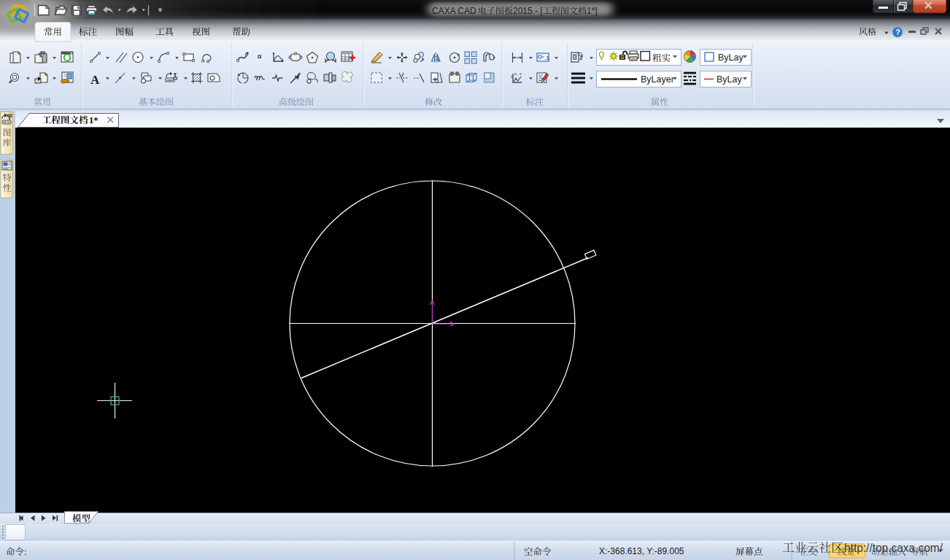 This screenshot has height=560, width=950. I want to click on svg-text: 1*], so click(592, 11).